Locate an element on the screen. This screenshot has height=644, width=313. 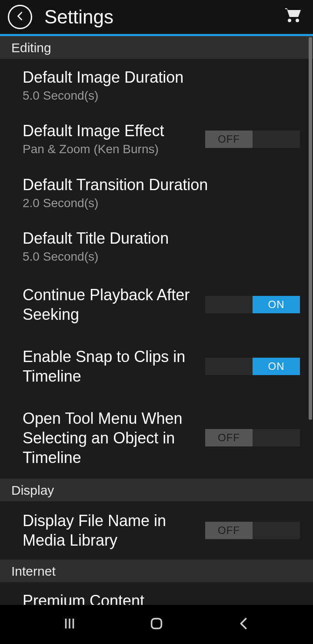
home-icon is located at coordinates (156, 624).